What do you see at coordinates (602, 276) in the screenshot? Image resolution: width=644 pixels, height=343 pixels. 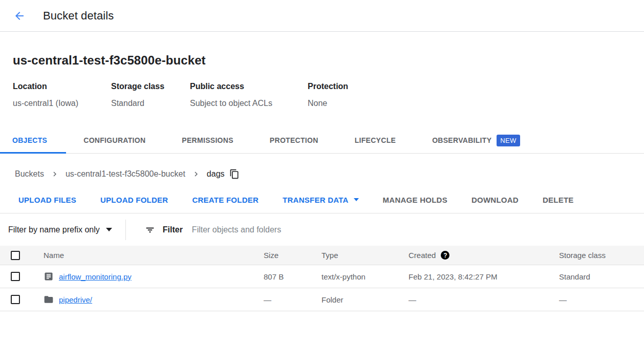 I see `cell-storage-class: Standard` at bounding box center [602, 276].